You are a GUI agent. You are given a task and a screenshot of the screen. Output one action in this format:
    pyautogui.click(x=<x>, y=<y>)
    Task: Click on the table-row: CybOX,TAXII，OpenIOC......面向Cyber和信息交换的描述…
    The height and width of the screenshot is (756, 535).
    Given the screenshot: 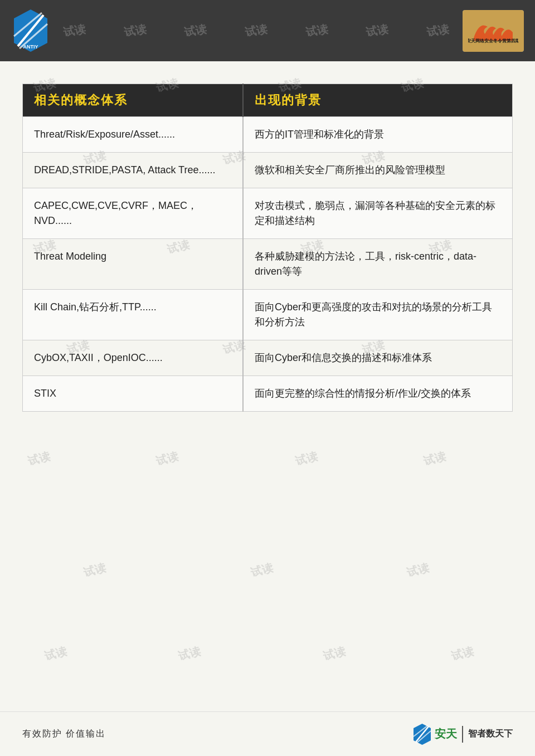 What is the action you would take?
    pyautogui.click(x=268, y=358)
    